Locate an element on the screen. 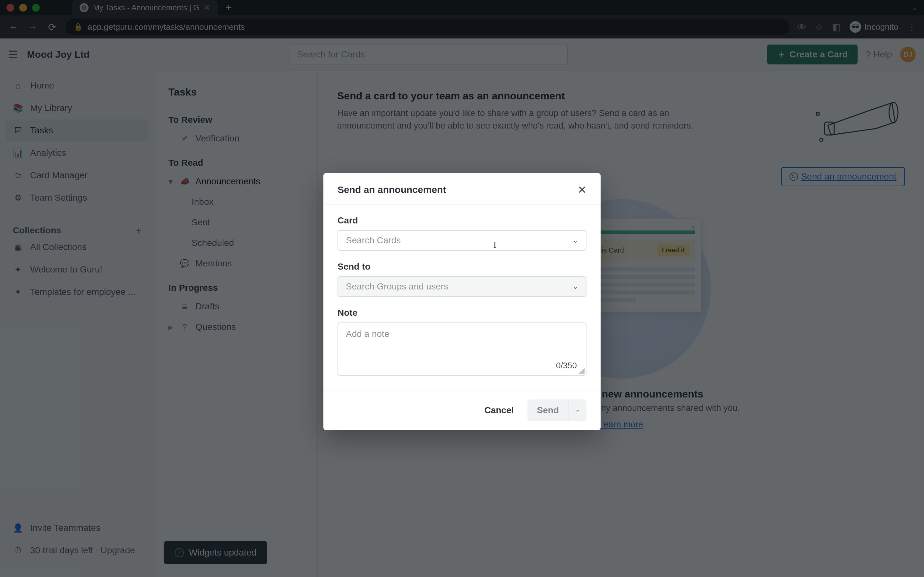 This screenshot has height=577, width=924. resize-handle-icon is located at coordinates (582, 371).